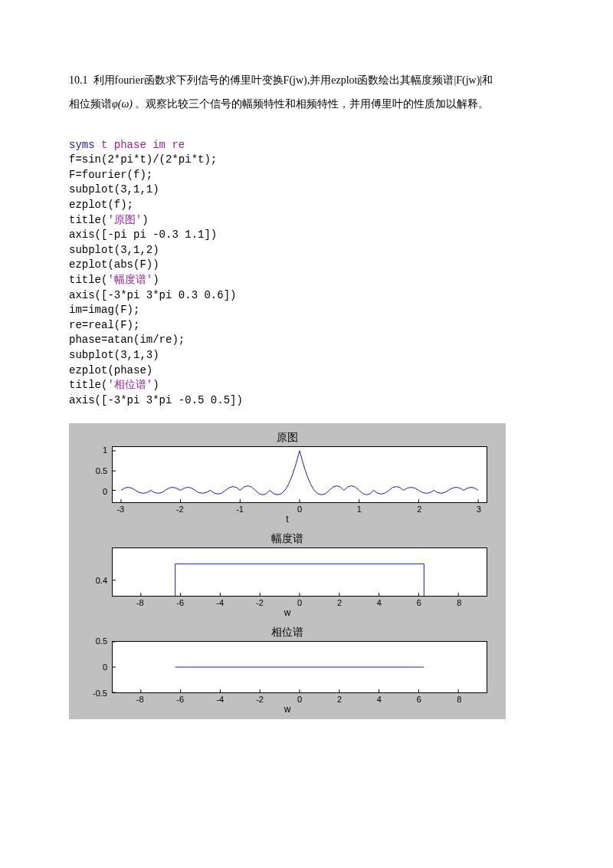  I want to click on x-tick: -3, so click(120, 509).